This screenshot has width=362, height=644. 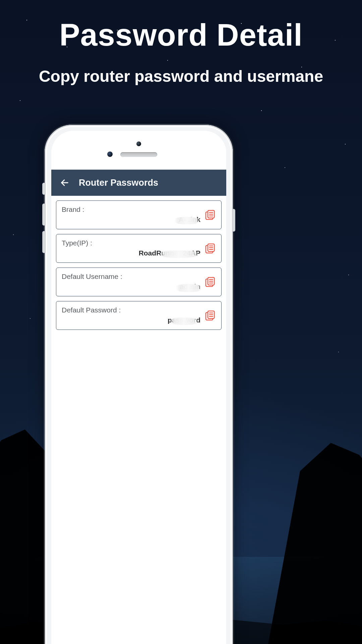 What do you see at coordinates (139, 315) in the screenshot?
I see `field-card-default-password: Default Password : password` at bounding box center [139, 315].